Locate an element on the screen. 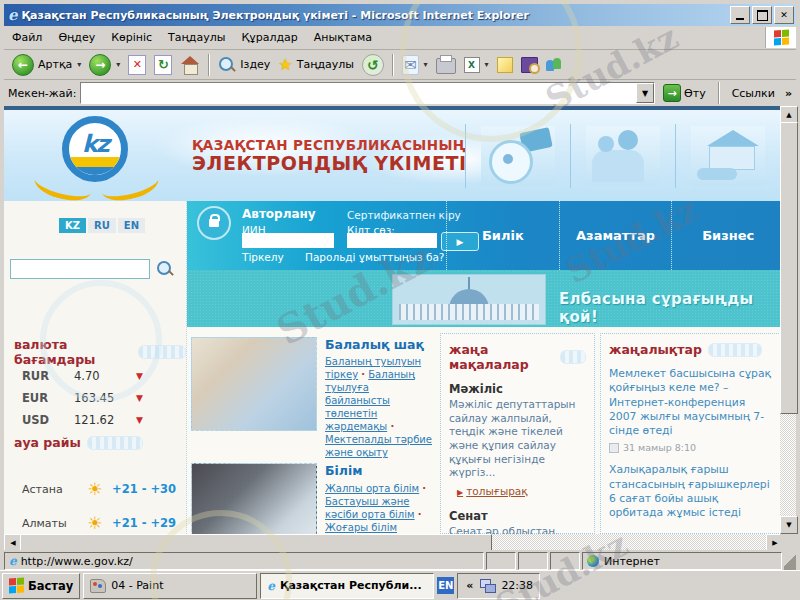  nav-government: Билік is located at coordinates (502, 236).